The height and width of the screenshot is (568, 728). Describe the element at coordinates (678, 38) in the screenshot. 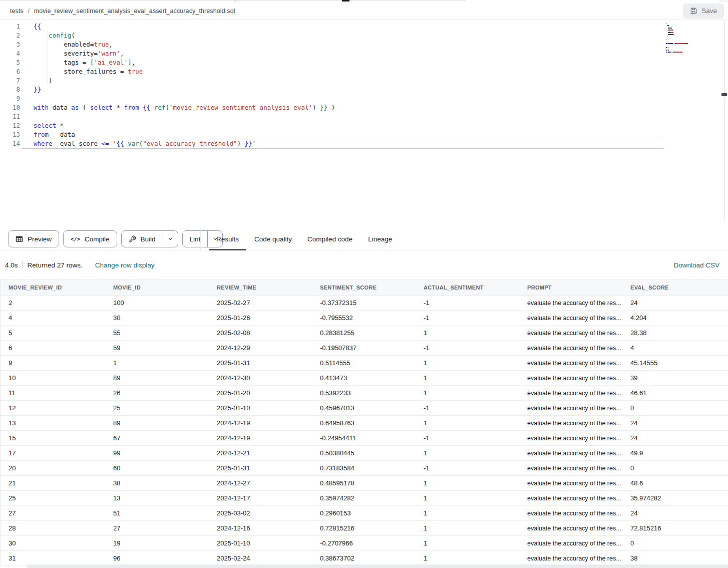

I see `editor-minimap` at that location.